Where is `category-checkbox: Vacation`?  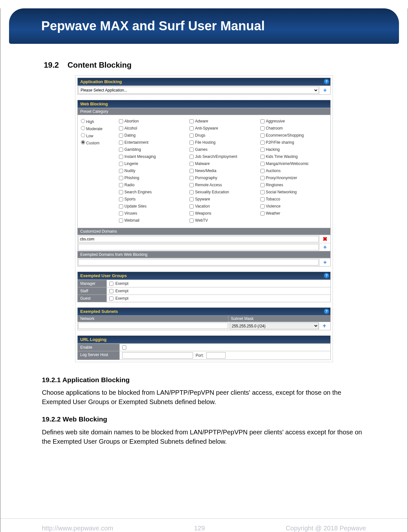
category-checkbox: Vacation is located at coordinates (223, 206).